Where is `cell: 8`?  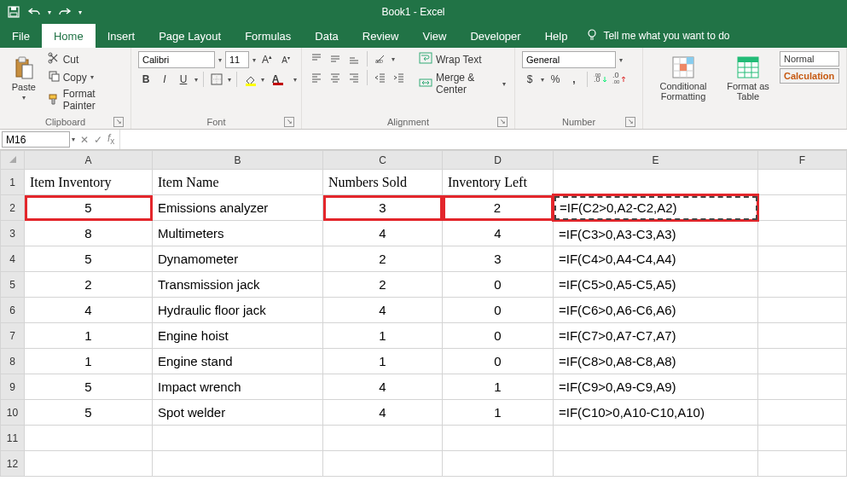
cell: 8 is located at coordinates (89, 234).